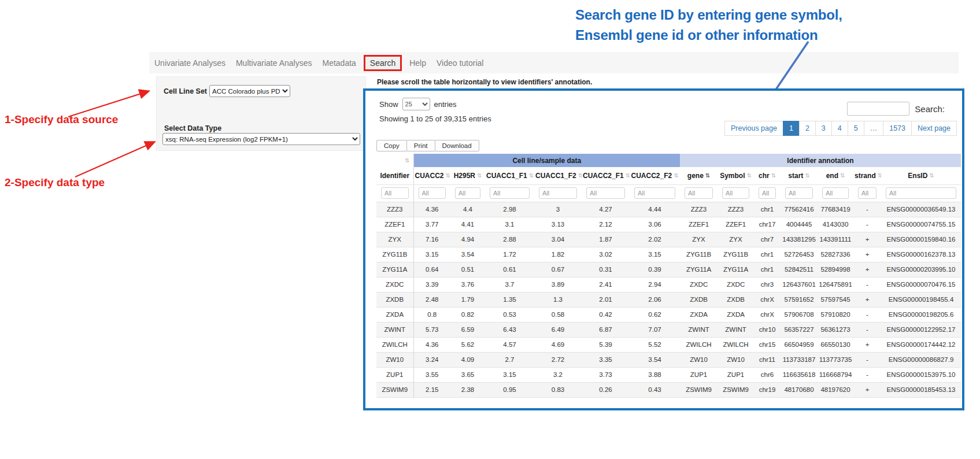 The height and width of the screenshot is (459, 980). I want to click on group-header-identifier-annotation: Identifier annotation, so click(820, 161).